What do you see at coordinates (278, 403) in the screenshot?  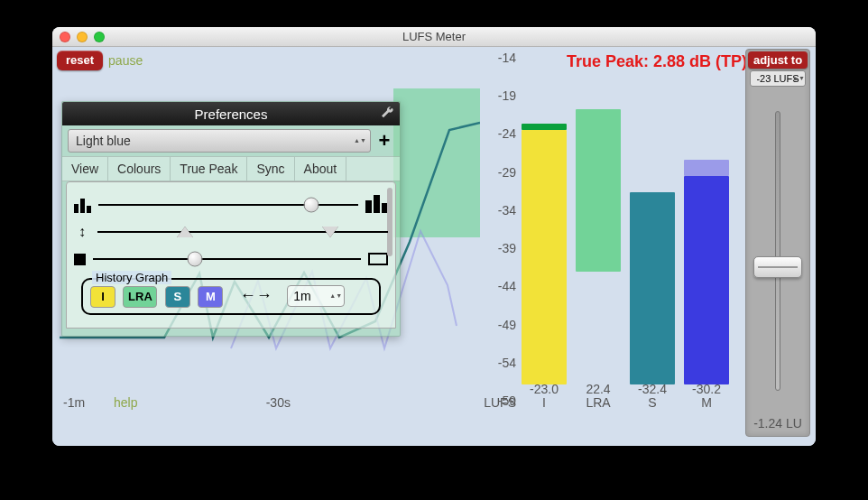 I see `time-mid: -30s` at bounding box center [278, 403].